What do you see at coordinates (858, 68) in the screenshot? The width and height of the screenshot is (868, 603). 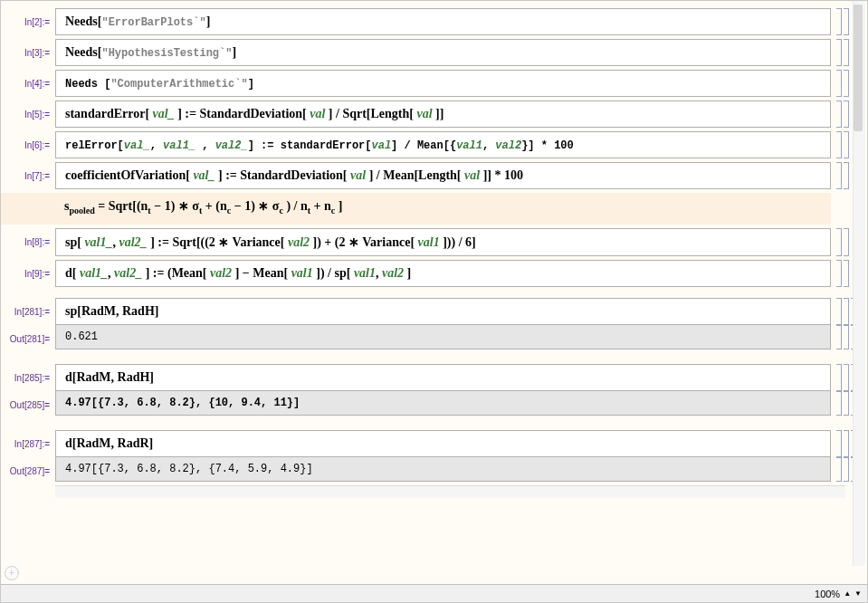 I see `scrollbar-thumb` at bounding box center [858, 68].